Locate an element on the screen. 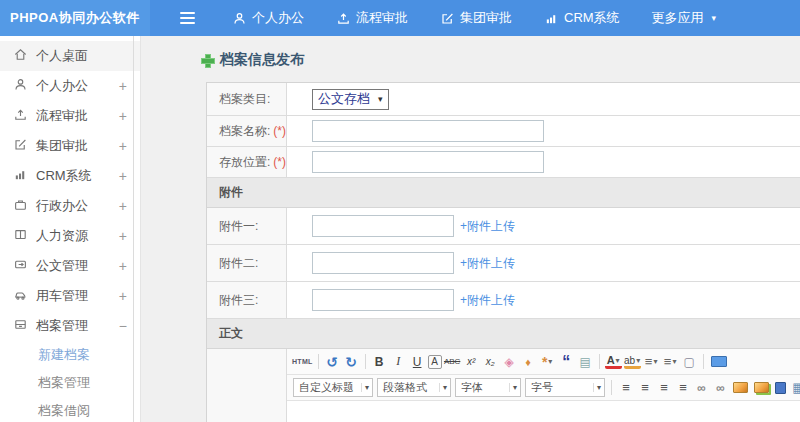 This screenshot has height=422, width=800. attachment-3-input is located at coordinates (383, 300).